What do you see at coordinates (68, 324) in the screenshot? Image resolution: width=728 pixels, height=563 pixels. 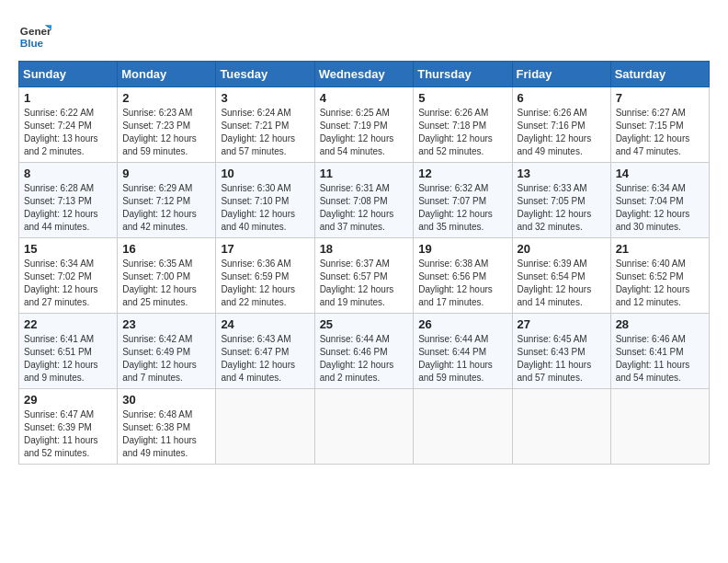 I see `day-number: 22` at bounding box center [68, 324].